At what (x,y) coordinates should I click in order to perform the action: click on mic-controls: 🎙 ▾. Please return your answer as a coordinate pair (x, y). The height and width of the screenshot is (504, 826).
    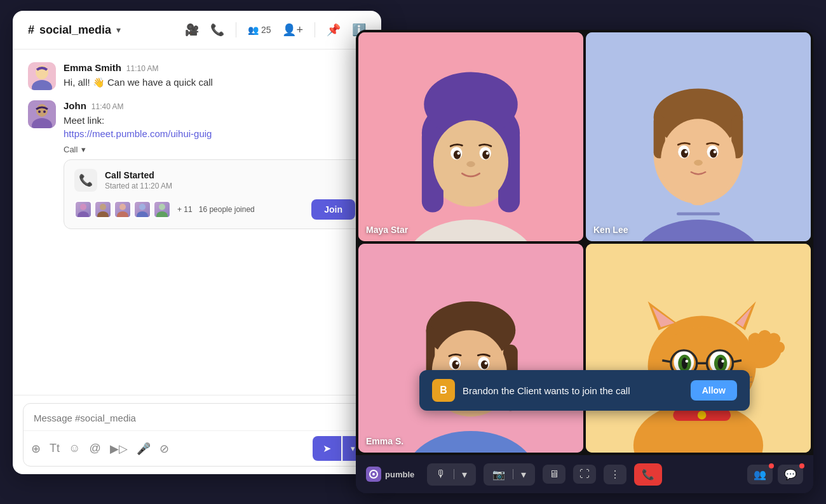
    Looking at the image, I should click on (451, 475).